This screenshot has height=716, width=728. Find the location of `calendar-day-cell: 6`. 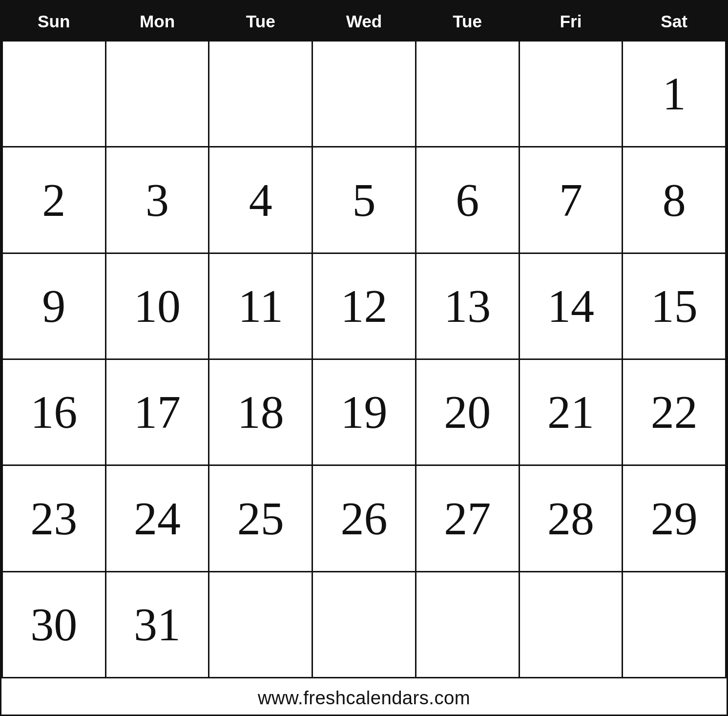

calendar-day-cell: 6 is located at coordinates (468, 200).